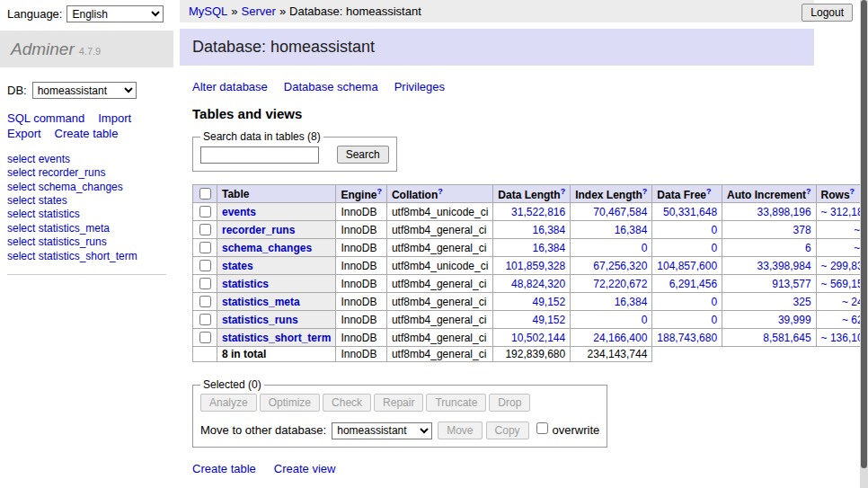 This screenshot has height=488, width=868. Describe the element at coordinates (784, 212) in the screenshot. I see `auto-increment-link: 33,898,196` at that location.